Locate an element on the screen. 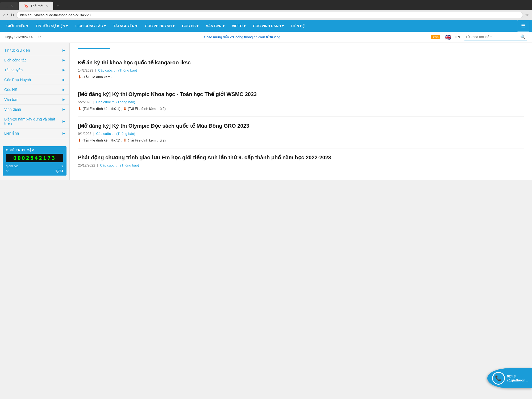 This screenshot has height=399, width=532. sidebar-item-lien-anh: Liên ảnh ▶ is located at coordinates (35, 134).